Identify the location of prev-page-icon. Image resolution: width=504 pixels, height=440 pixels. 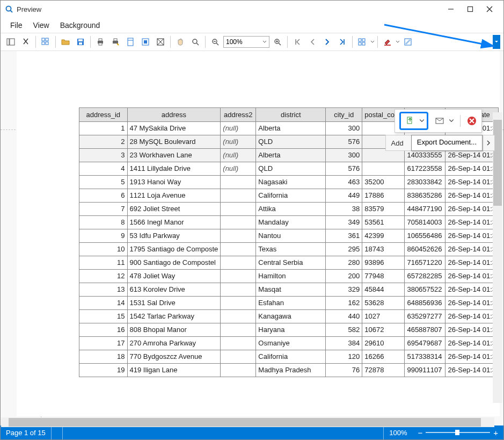
(312, 42).